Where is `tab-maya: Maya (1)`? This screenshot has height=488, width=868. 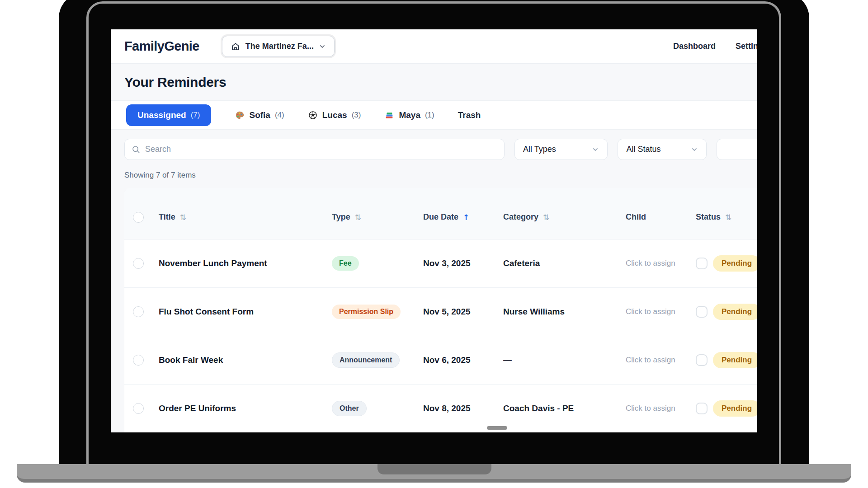 tab-maya: Maya (1) is located at coordinates (409, 115).